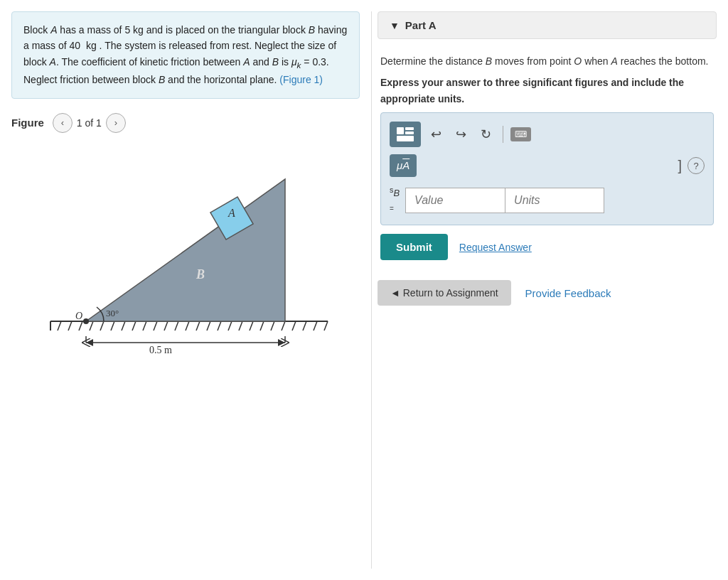  I want to click on provide-feedback-button: Provide Feedback, so click(569, 293).